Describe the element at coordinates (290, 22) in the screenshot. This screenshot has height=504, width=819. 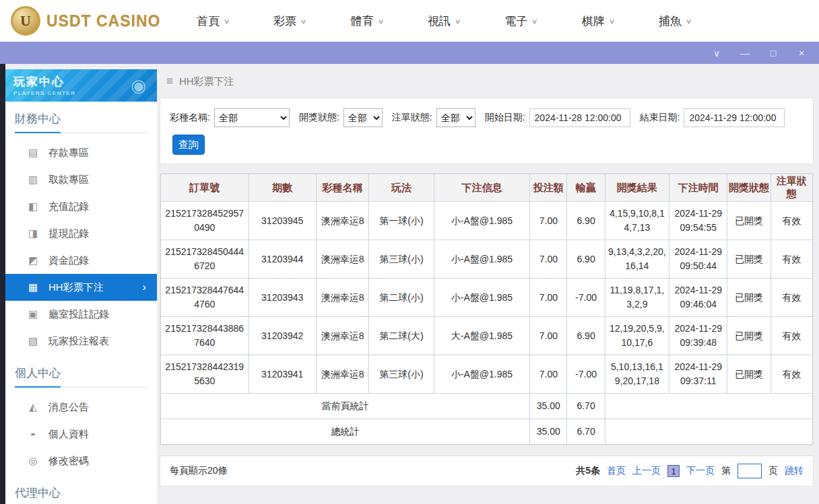
I see `nav-item-lottery: 彩票 ∨` at that location.